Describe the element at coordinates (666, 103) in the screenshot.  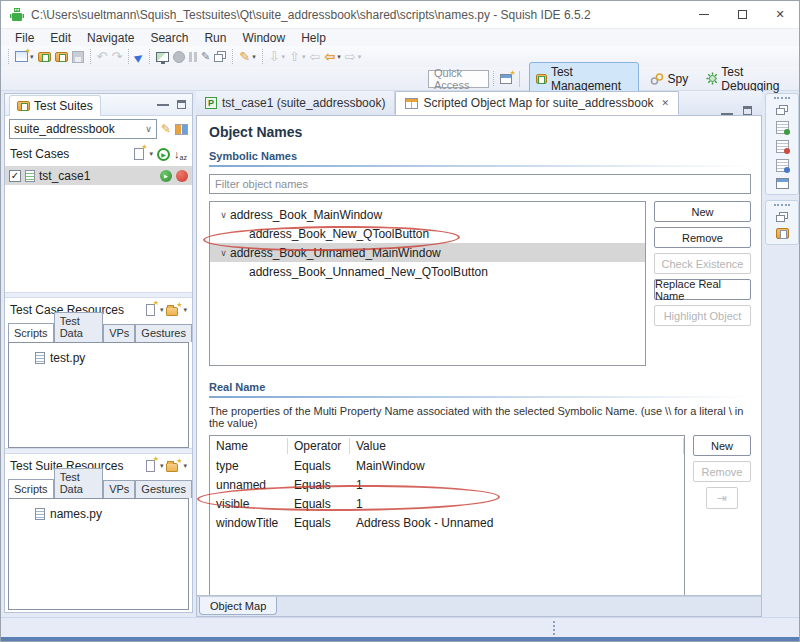
I see `close-tab-icon: ✕` at that location.